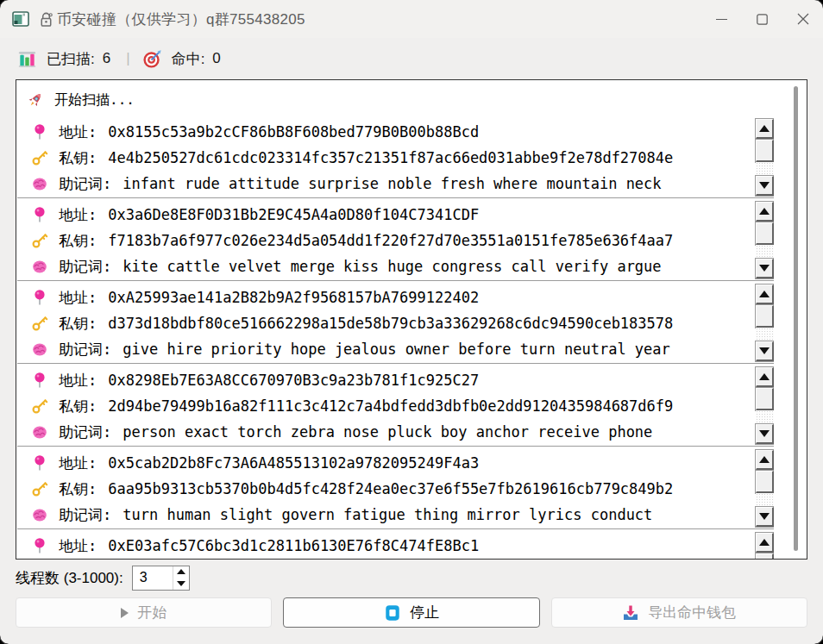  I want to click on stop-button: 停止, so click(411, 612).